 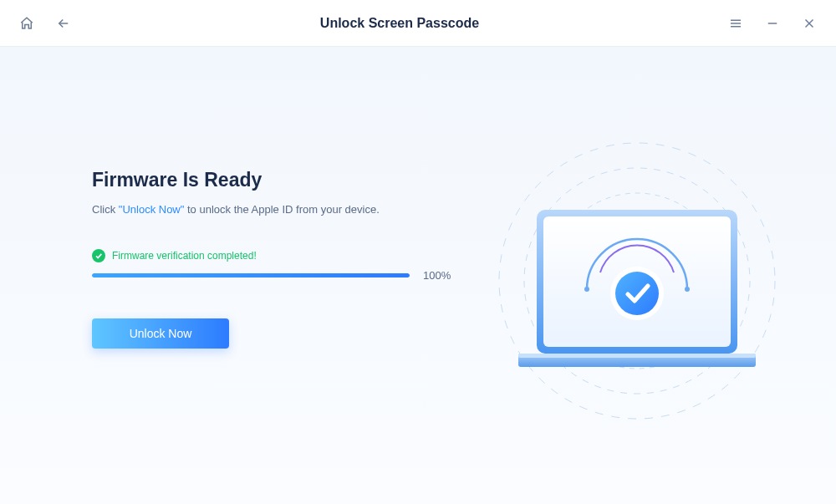 What do you see at coordinates (105, 209) in the screenshot?
I see `subtext-prefix: Click` at bounding box center [105, 209].